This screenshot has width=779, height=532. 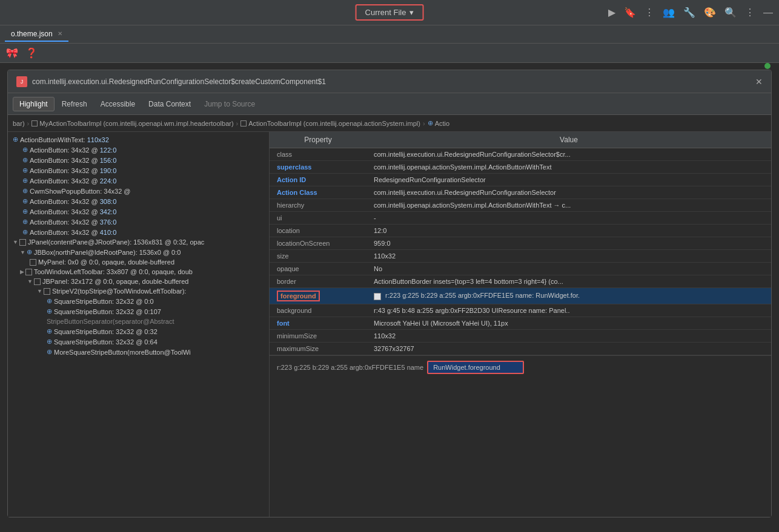 What do you see at coordinates (630, 12) in the screenshot?
I see `bookmark-icon: 🔖` at bounding box center [630, 12].